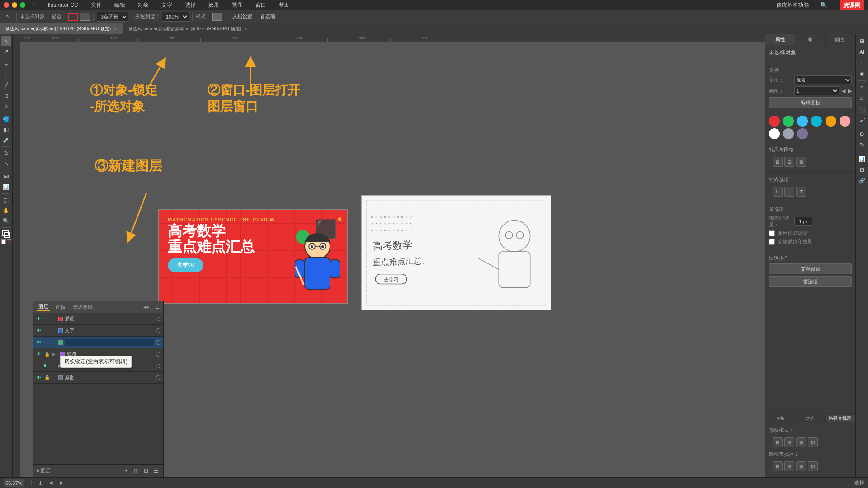 The height and width of the screenshot is (488, 868). What do you see at coordinates (6, 106) in the screenshot?
I see `tool-ellipse: ○` at bounding box center [6, 106].